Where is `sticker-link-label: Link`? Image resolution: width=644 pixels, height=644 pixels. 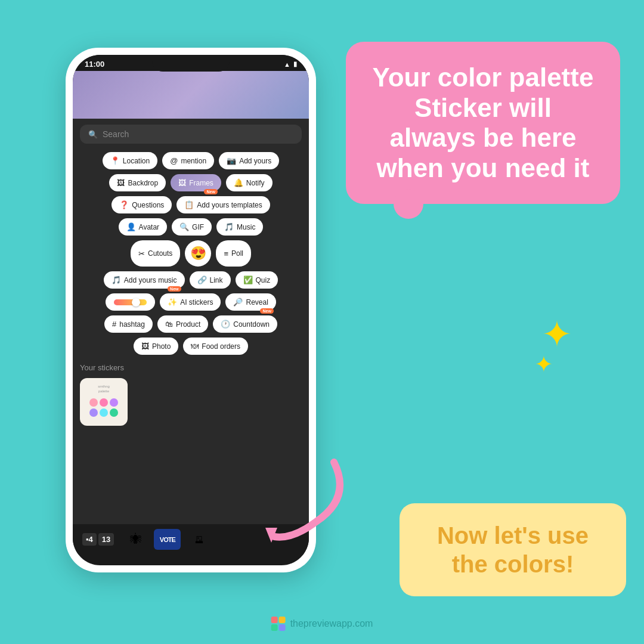
sticker-link-label: Link is located at coordinates (216, 280).